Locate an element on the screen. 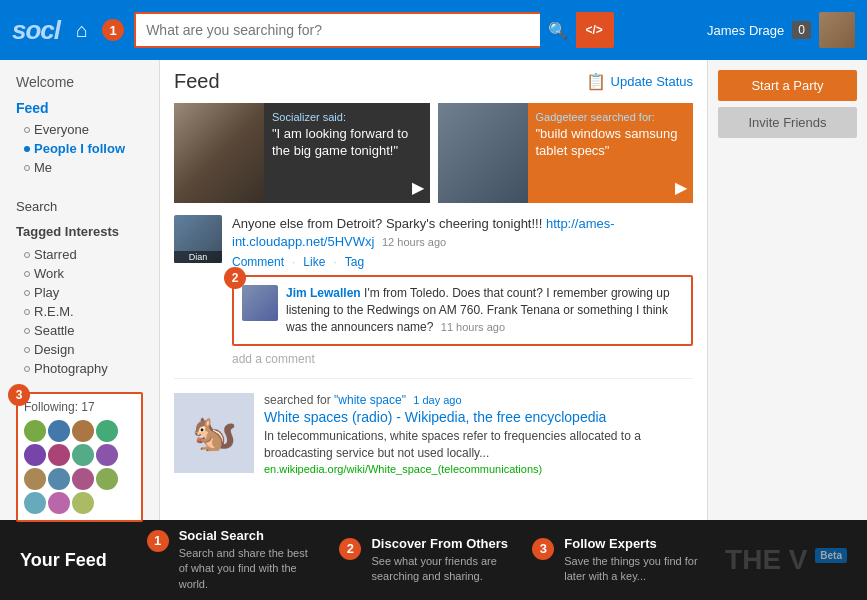 This screenshot has height=600, width=867. sidebar-starred: Starred is located at coordinates (80, 254).